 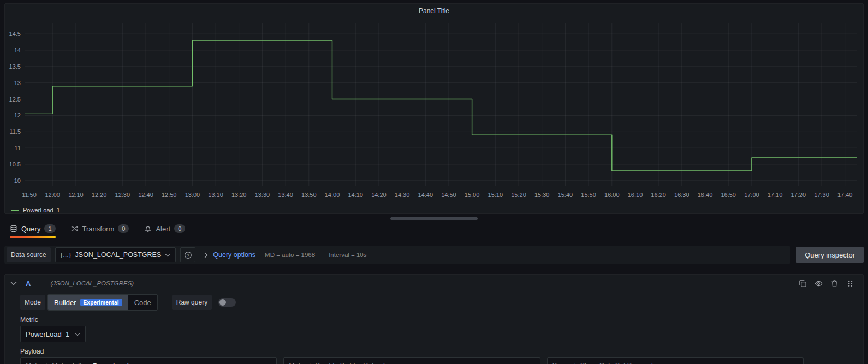 I want to click on svg-text: 14:20, so click(x=379, y=195).